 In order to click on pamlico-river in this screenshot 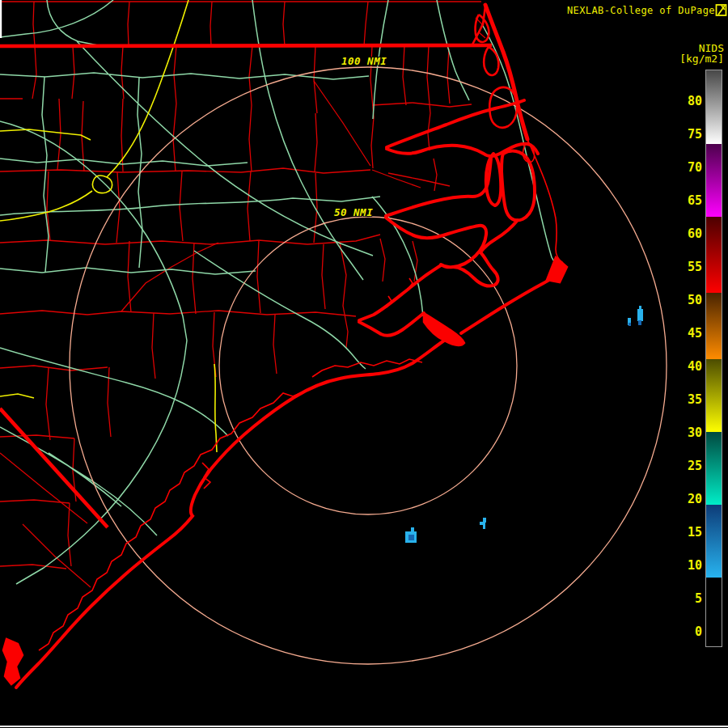, I will do `click(438, 213)`.